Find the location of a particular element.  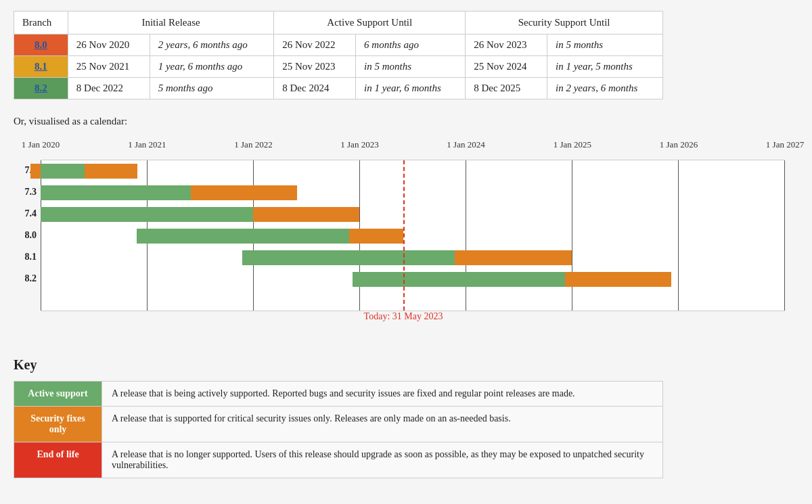

key-row: Active support A release that is being a… is located at coordinates (338, 394).